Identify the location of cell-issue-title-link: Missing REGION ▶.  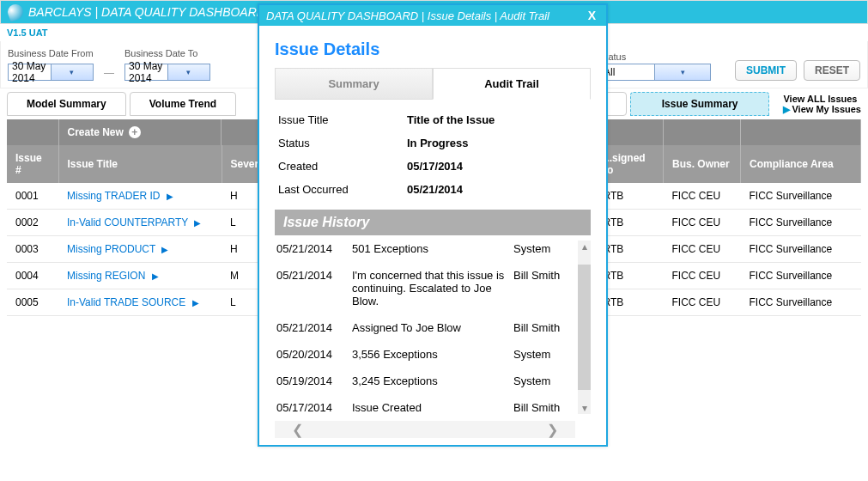
(140, 277).